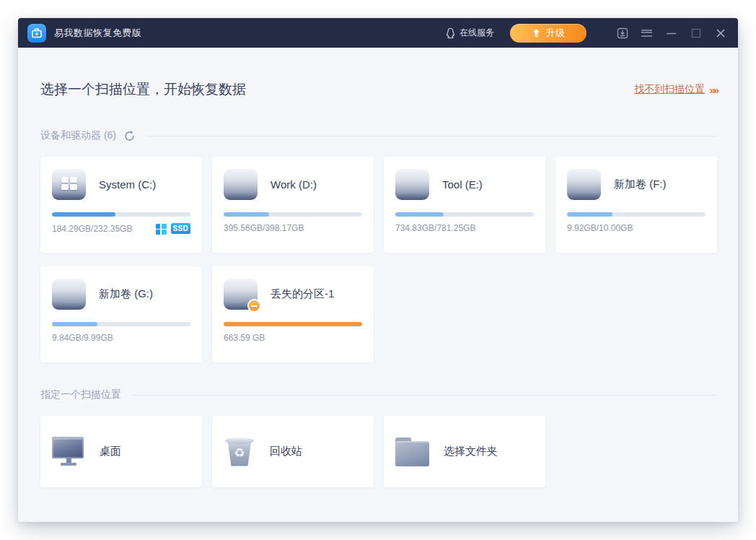 The width and height of the screenshot is (756, 540). I want to click on specify-section-title: 指定一个扫描位置, so click(81, 395).